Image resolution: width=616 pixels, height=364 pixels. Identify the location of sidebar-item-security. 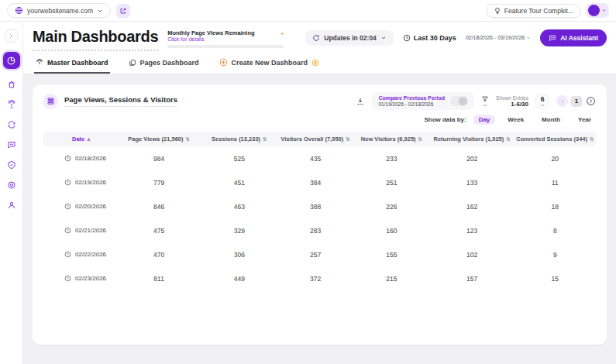
(11, 164).